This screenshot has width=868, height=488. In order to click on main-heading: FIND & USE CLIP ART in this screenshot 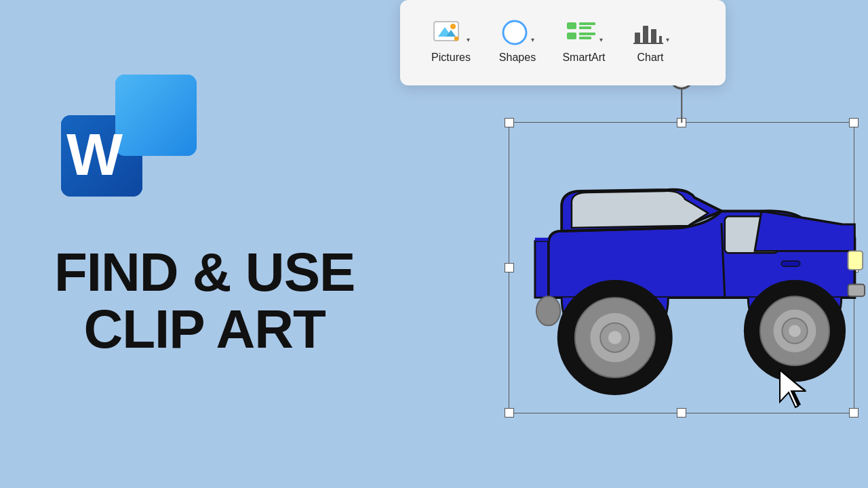, I will do `click(205, 301)`.